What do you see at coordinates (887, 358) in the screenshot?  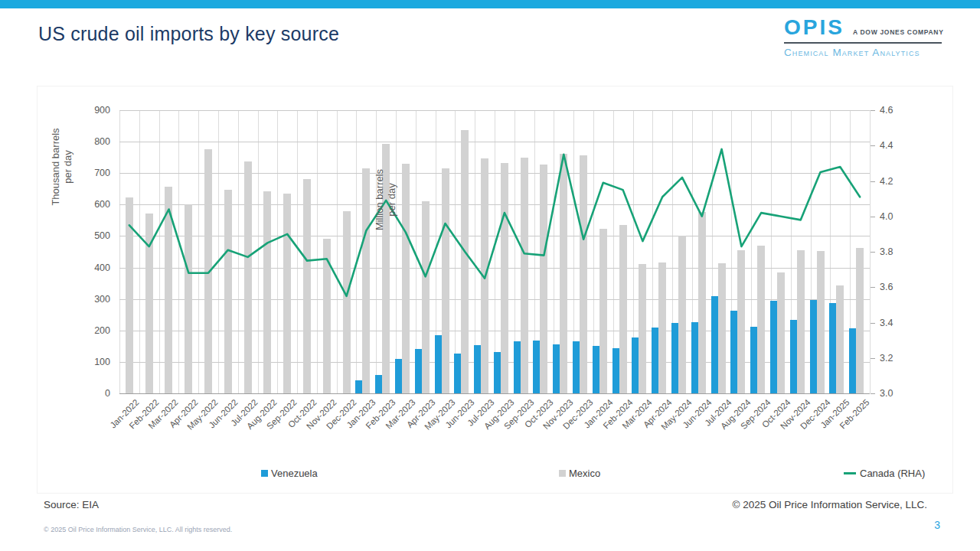 I see `right-axis-tick-label: 3.2` at bounding box center [887, 358].